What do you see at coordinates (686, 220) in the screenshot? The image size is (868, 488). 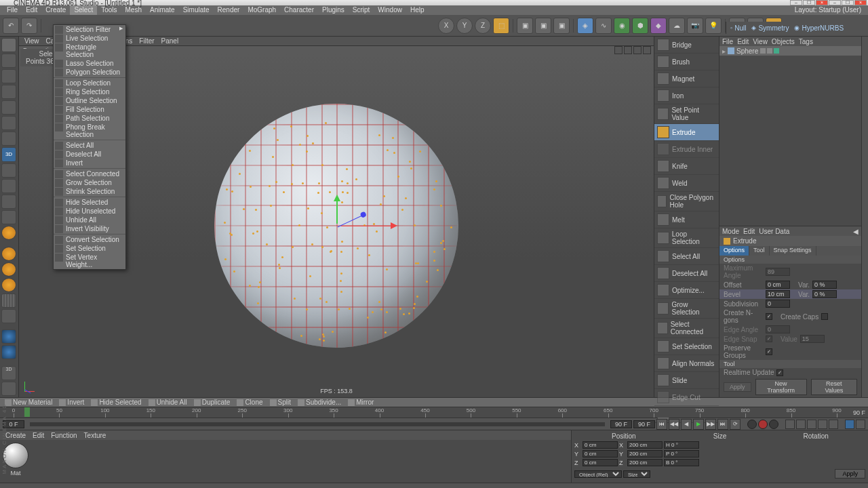 I see `tool-melt: Melt` at bounding box center [686, 220].